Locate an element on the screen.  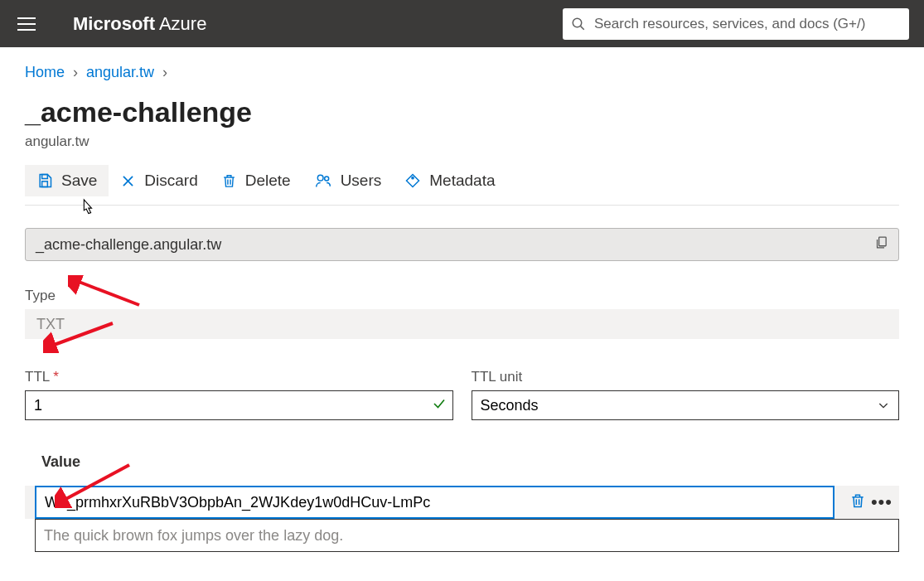
copy-button is located at coordinates (882, 245).